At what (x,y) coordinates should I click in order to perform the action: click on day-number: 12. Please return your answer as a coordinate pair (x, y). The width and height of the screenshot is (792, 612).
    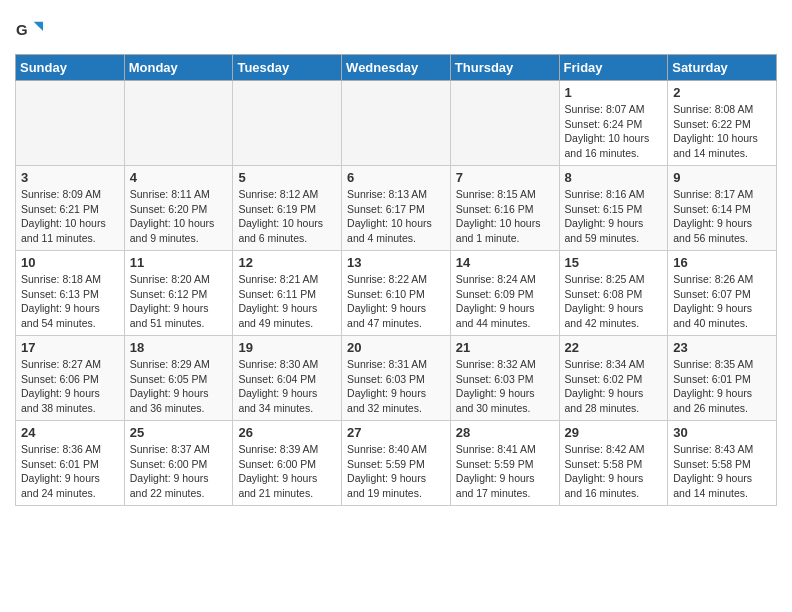
    Looking at the image, I should click on (287, 262).